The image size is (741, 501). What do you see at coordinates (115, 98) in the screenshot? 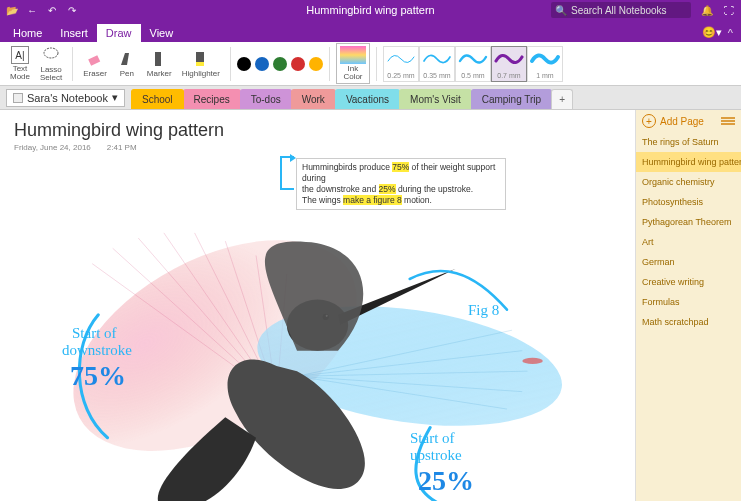
I see `chevron-down-icon: ▾` at bounding box center [115, 98].